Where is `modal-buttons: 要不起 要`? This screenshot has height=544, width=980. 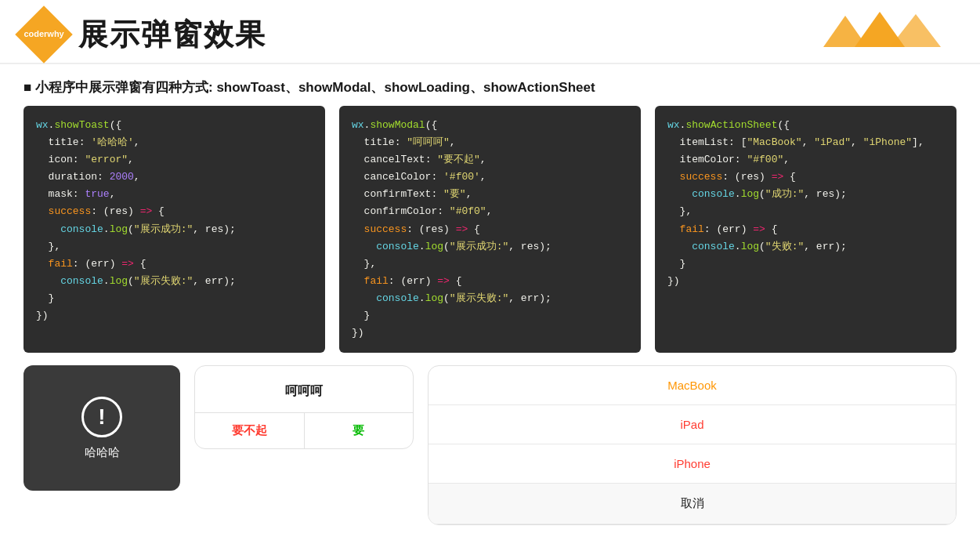
modal-buttons: 要不起 要 is located at coordinates (304, 431).